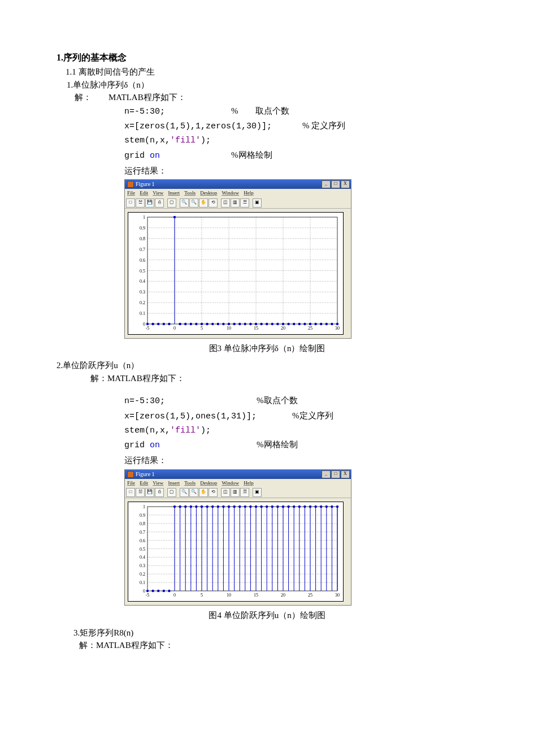 The image size is (534, 756). What do you see at coordinates (185, 140) in the screenshot?
I see `code-string: 'fill'` at bounding box center [185, 140].